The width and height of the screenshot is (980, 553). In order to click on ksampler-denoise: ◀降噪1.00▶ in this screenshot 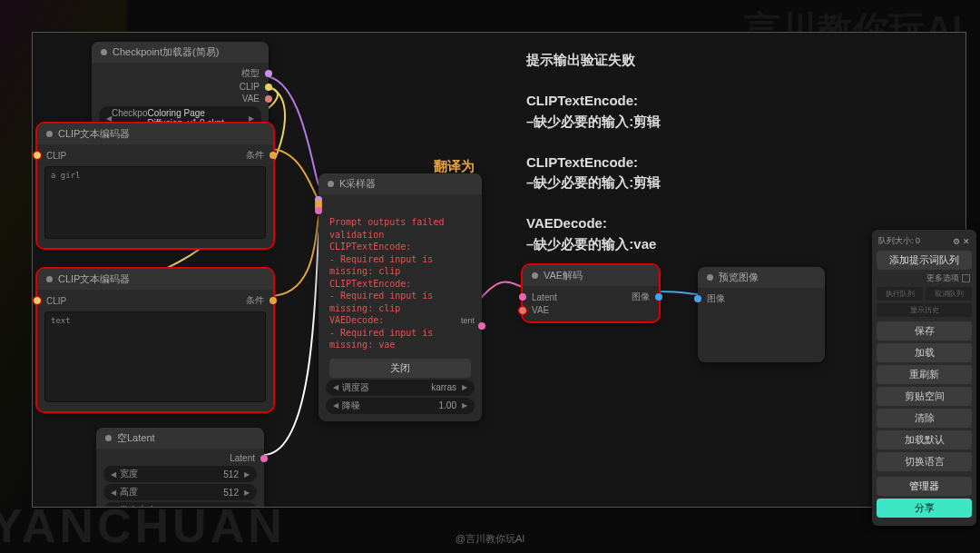, I will do `click(400, 406)`.